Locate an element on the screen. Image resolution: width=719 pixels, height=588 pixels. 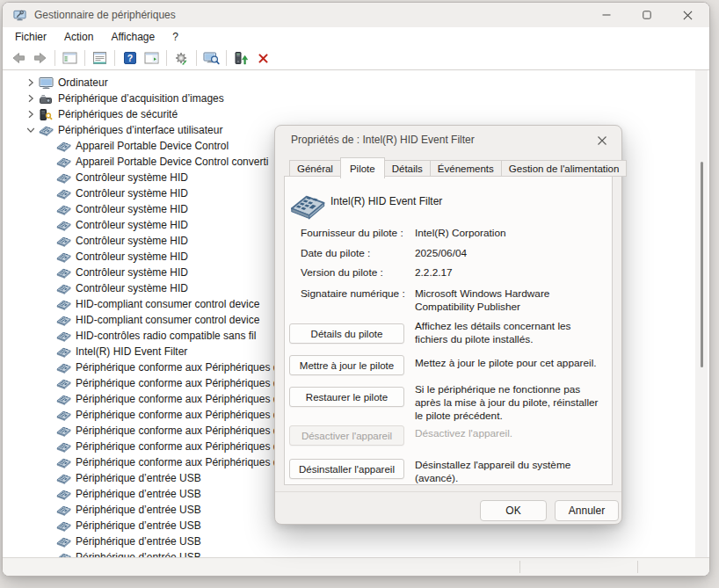
uninstall-device-button: Désinstaller l'appareil is located at coordinates (346, 469).